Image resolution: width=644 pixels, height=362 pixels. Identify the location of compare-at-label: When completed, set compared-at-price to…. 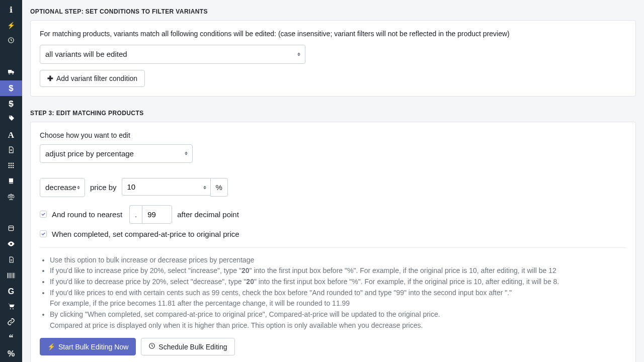
(146, 234).